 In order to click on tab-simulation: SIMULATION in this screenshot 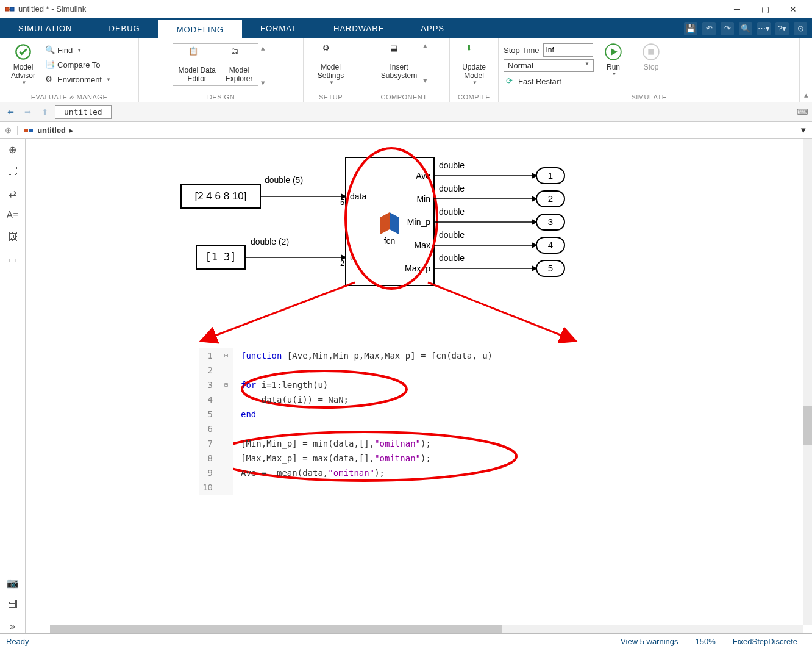, I will do `click(45, 28)`.